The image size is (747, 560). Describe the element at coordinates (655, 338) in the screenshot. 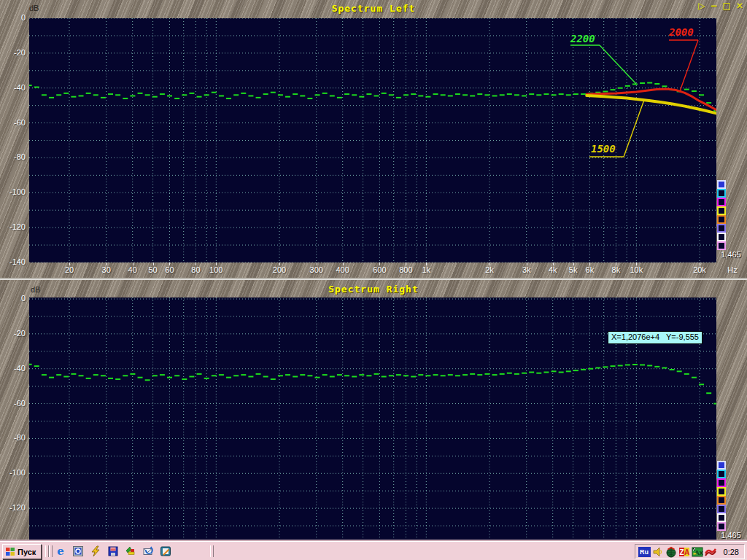

I see `cursor-readout: X=1,2076e+4 Y=-9,555` at that location.